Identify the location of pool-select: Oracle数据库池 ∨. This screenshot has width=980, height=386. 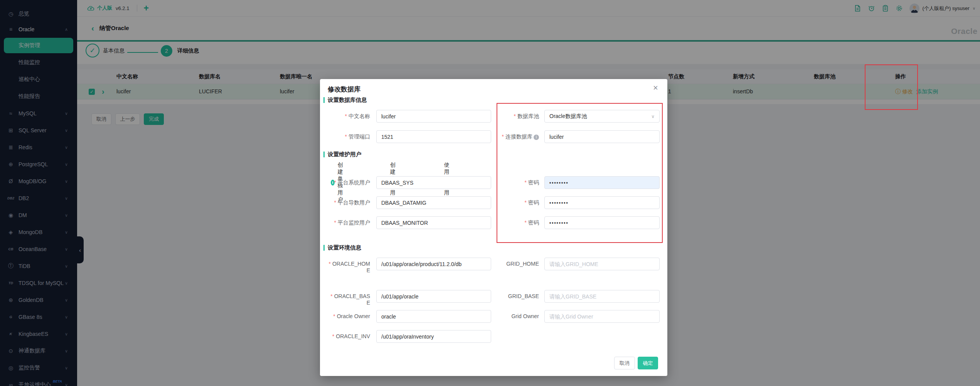
(602, 116).